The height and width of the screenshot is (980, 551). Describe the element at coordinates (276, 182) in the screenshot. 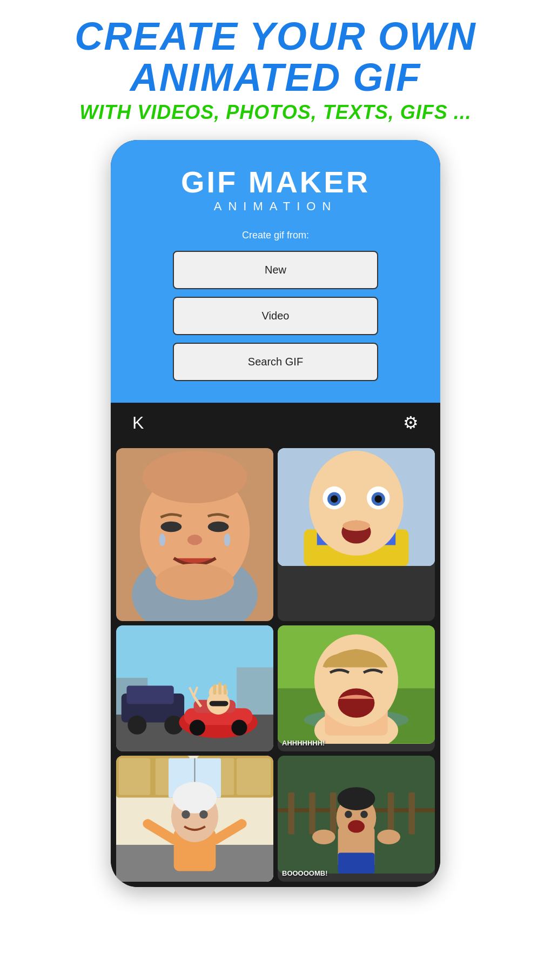

I see `app-logo-main: GIF MAKER` at that location.